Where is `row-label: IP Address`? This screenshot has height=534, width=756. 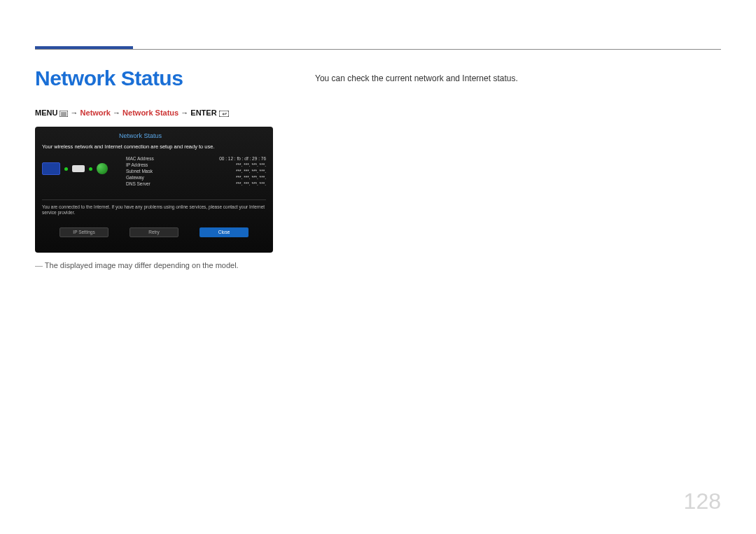 row-label: IP Address is located at coordinates (137, 165).